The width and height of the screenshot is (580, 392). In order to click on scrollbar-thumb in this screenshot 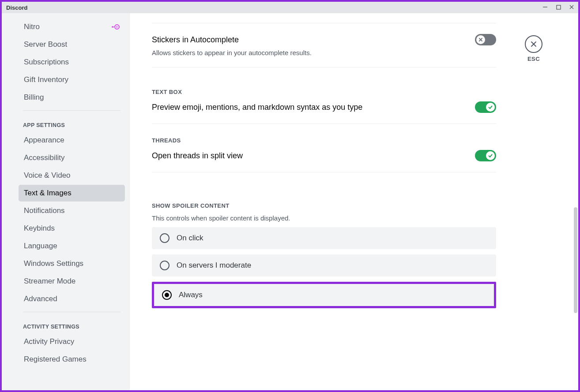, I will do `click(576, 260)`.